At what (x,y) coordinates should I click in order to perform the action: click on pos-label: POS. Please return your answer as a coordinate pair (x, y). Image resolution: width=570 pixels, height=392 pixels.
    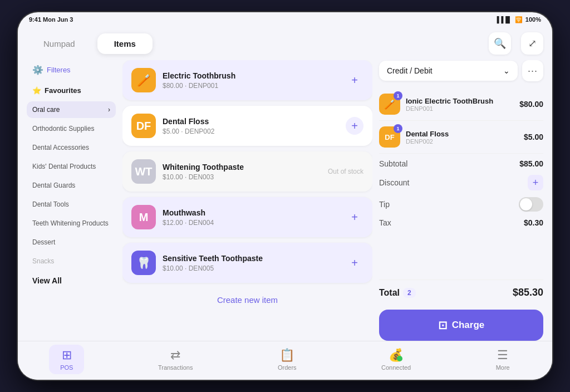
    Looking at the image, I should click on (67, 367).